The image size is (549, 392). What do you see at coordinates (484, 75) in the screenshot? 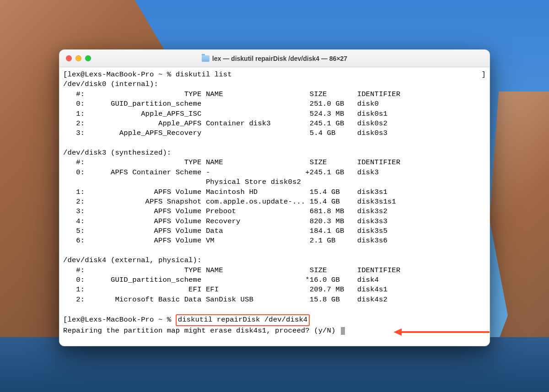
I see `bracket-close: ]` at bounding box center [484, 75].